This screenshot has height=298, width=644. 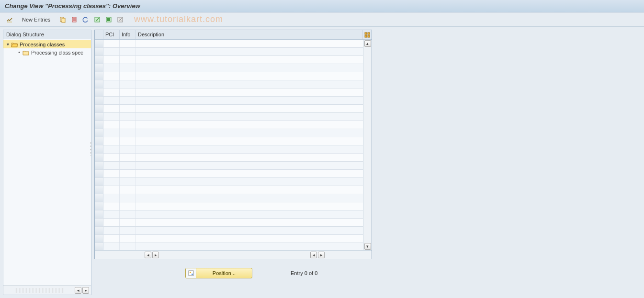 What do you see at coordinates (321, 255) in the screenshot?
I see `hscroll-right-end-icon: ▸` at bounding box center [321, 255].